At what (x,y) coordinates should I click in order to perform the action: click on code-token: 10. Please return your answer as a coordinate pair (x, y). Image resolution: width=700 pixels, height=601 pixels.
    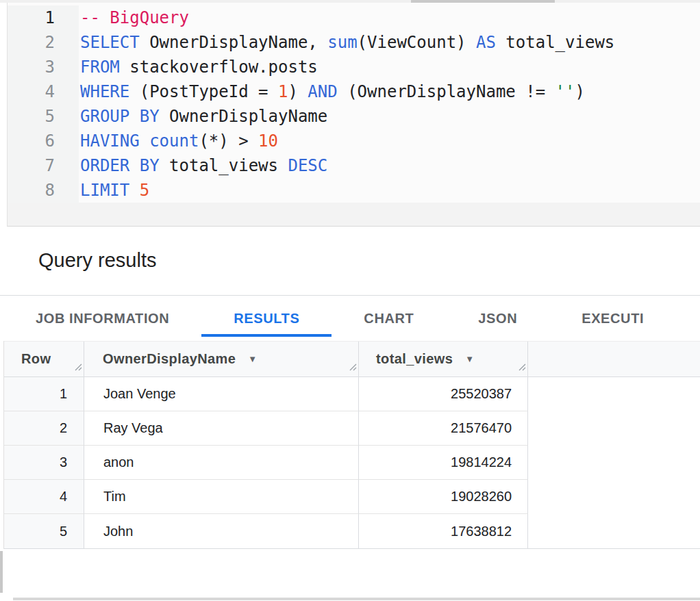
    Looking at the image, I should click on (268, 141).